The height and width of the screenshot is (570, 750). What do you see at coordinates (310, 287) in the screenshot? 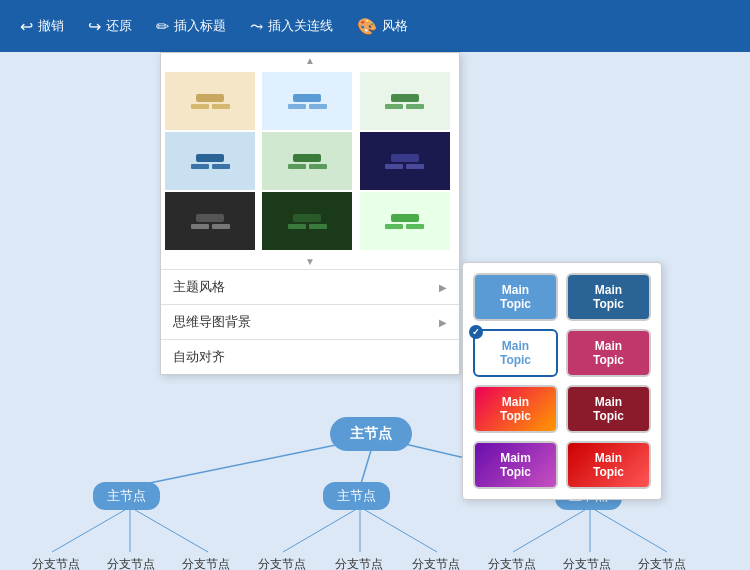
I see `theme-style-item: 主题风格 ▶` at bounding box center [310, 287].